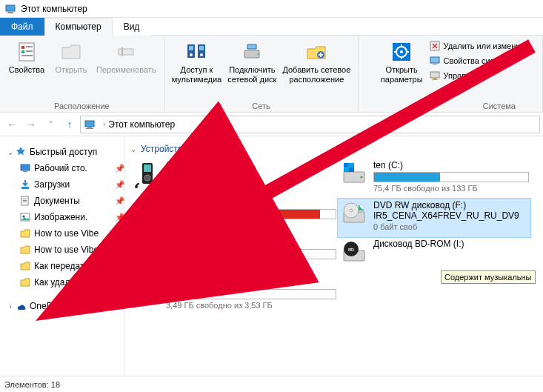  Describe the element at coordinates (65, 168) in the screenshot. I see `sidebar-item: Рабочий сто.📌` at that location.